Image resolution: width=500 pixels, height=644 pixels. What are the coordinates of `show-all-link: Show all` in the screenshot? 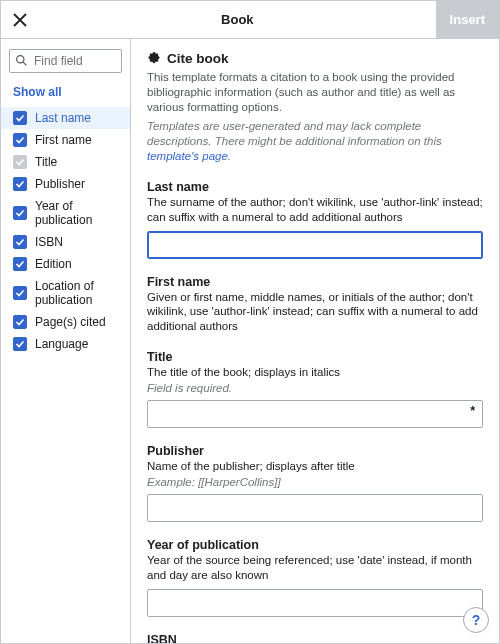 It's located at (66, 92).